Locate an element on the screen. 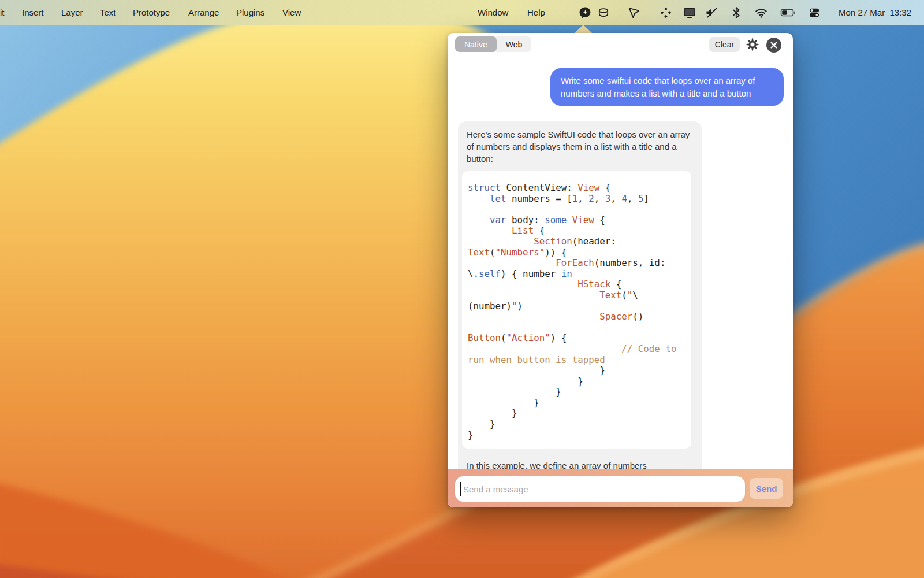 This screenshot has height=578, width=924. tab-web: Web is located at coordinates (514, 44).